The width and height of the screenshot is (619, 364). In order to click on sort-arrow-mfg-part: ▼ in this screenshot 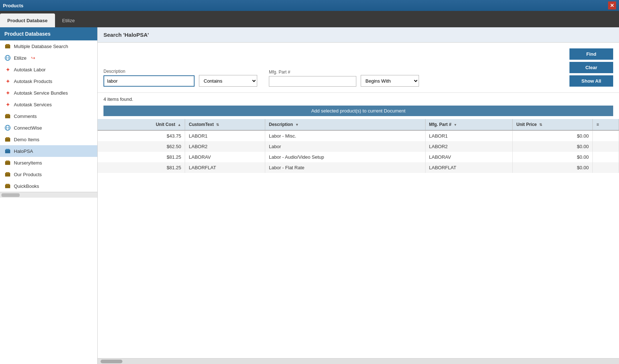, I will do `click(455, 125)`.